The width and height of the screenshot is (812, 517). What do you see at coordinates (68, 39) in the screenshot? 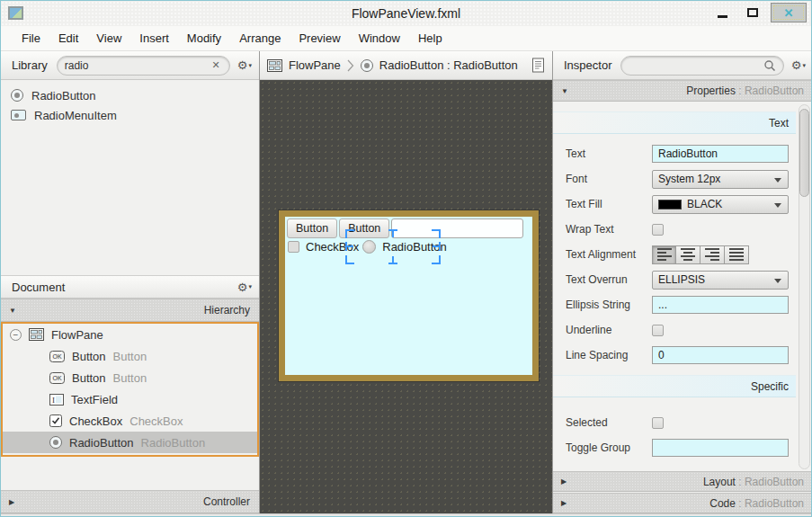
I see `menu-edit: Edit` at bounding box center [68, 39].